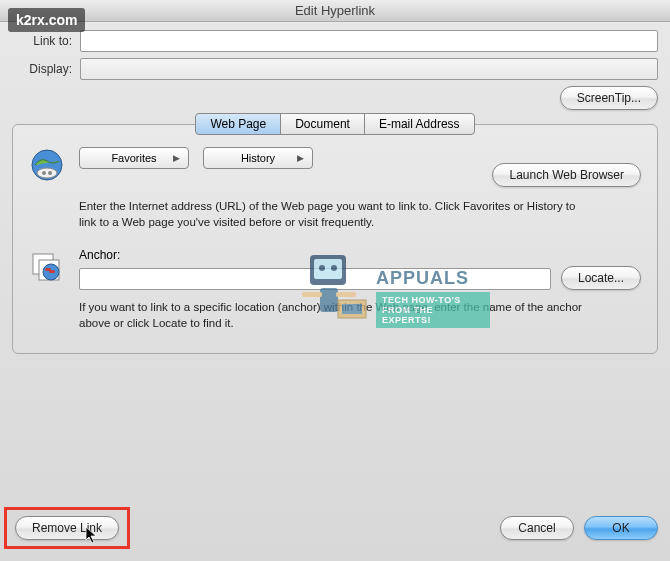  I want to click on display-label: Display:, so click(42, 69).